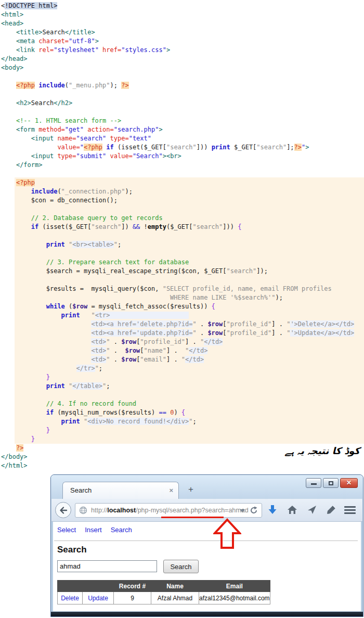 The image size is (364, 618). I want to click on home-icon, so click(292, 510).